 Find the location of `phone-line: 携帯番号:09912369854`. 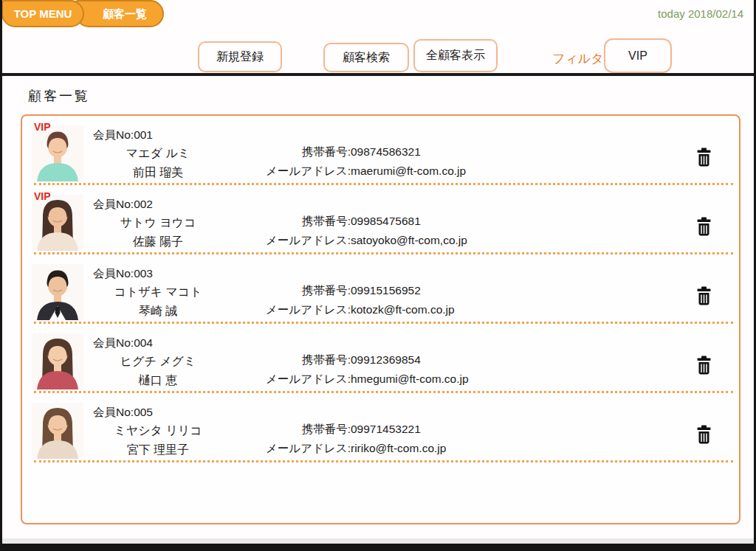

phone-line: 携帯番号:09912369854 is located at coordinates (336, 360).